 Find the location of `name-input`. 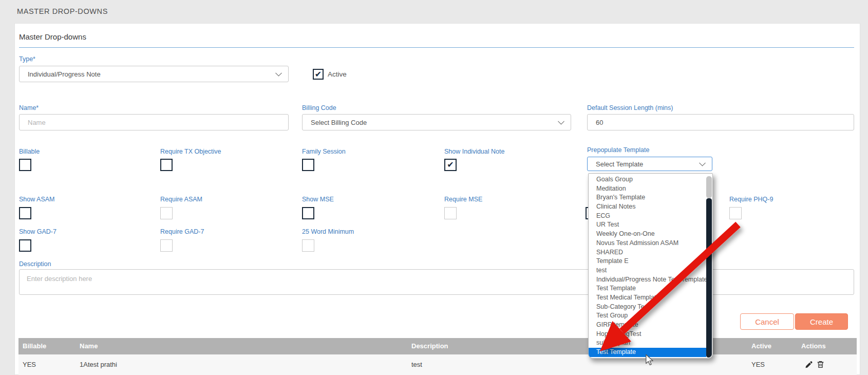

name-input is located at coordinates (154, 122).